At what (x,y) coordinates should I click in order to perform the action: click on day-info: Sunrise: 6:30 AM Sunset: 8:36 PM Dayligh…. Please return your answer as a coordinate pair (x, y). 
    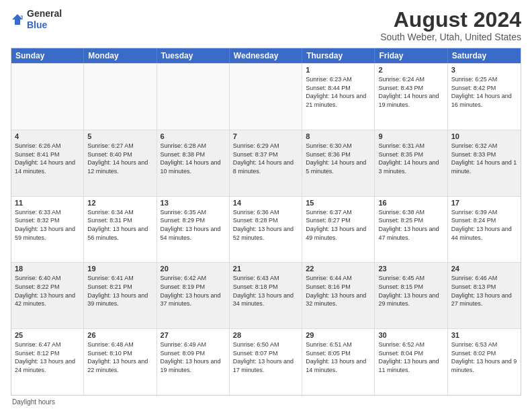
    Looking at the image, I should click on (339, 158).